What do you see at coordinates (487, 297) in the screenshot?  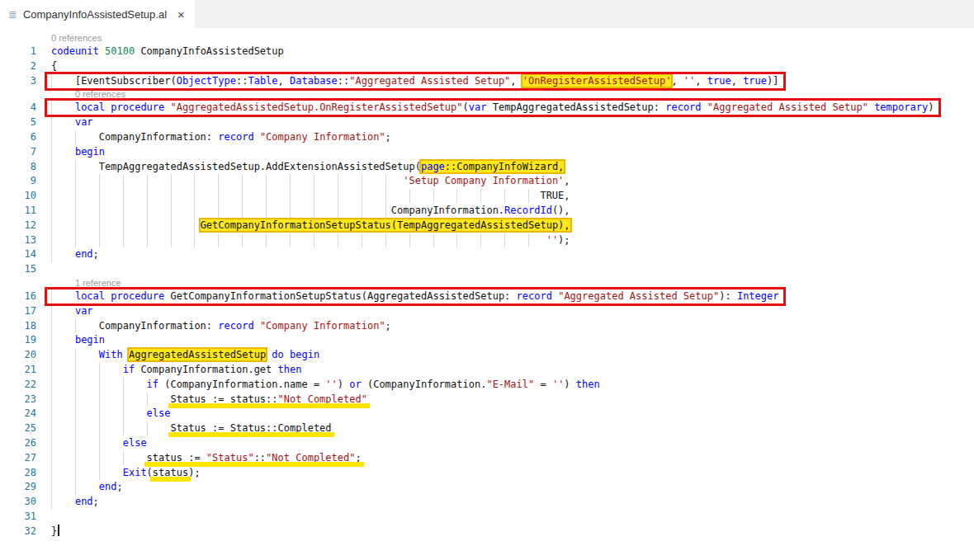 I see `code-line: 16 local procedure GetCompanyInformation…` at bounding box center [487, 297].